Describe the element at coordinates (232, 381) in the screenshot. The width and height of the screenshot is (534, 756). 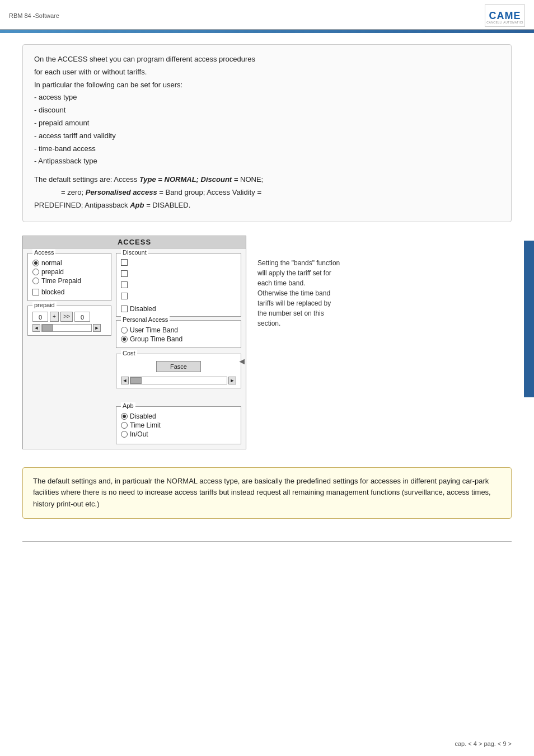
I see `cost-scroll-right: ►` at that location.